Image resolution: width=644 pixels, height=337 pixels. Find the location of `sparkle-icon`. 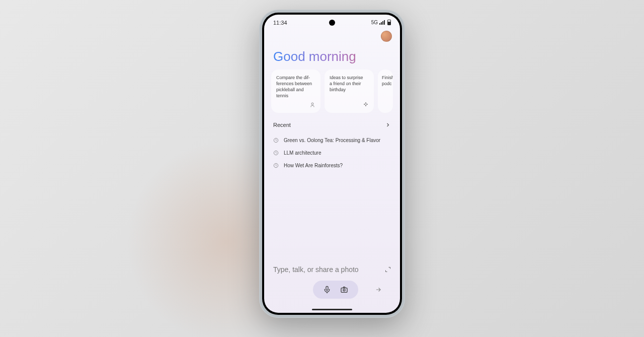

sparkle-icon is located at coordinates (366, 105).